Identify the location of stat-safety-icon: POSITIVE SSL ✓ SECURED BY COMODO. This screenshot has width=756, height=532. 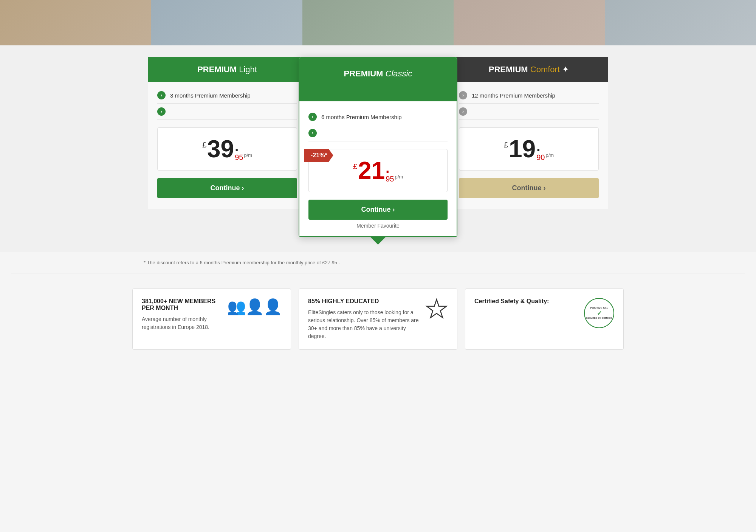
(599, 313).